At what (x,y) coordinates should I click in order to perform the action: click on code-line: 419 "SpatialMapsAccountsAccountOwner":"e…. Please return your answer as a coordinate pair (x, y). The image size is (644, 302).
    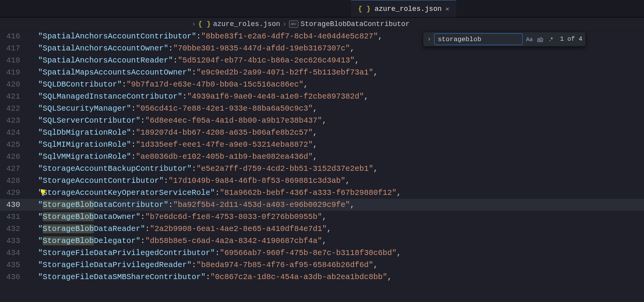
    Looking at the image, I should click on (322, 72).